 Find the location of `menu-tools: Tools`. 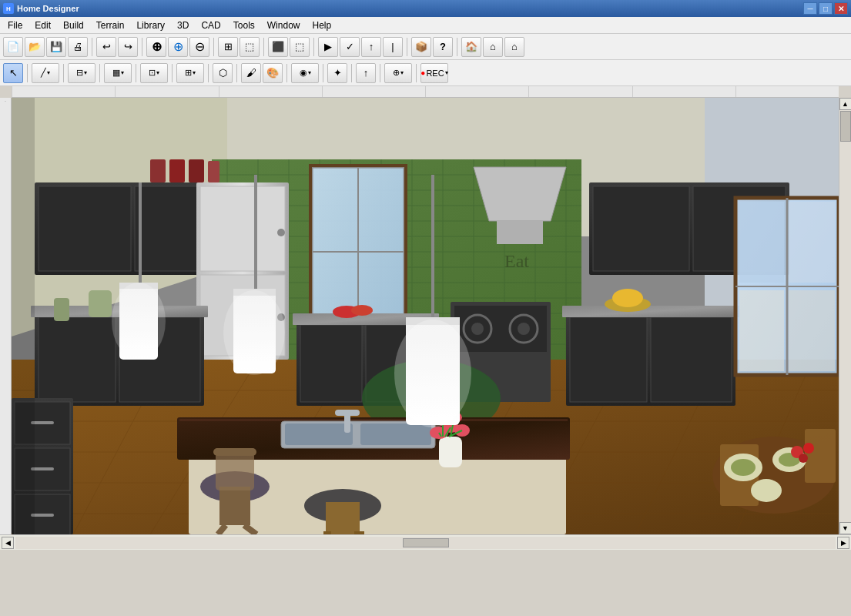

menu-tools: Tools is located at coordinates (244, 25).